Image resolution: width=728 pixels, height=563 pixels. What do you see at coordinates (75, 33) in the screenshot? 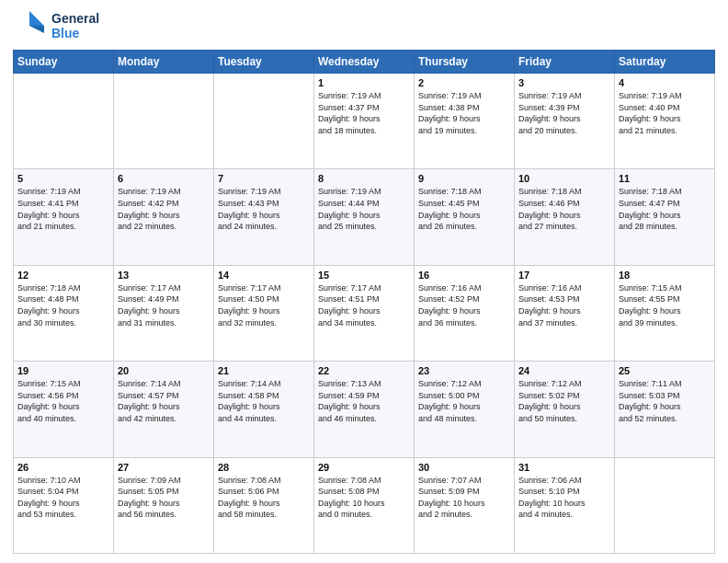
I see `logo-blue-text: Blue` at bounding box center [75, 33].